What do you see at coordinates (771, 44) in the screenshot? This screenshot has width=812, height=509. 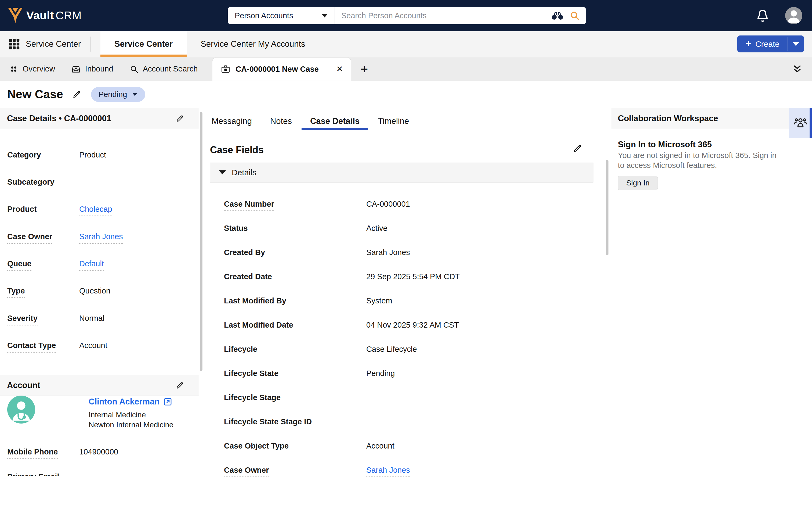 I see `create-split-button: + Create` at bounding box center [771, 44].